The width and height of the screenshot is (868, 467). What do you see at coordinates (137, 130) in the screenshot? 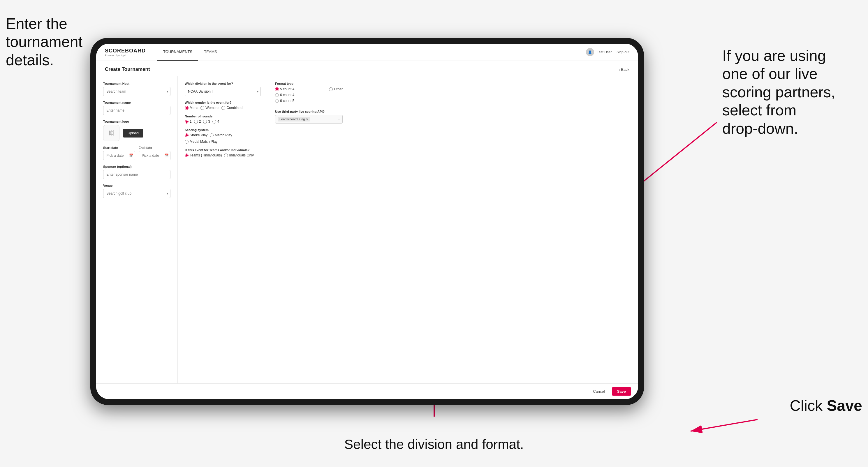
I see `logo-group: Tournament logo 🖼 Upload` at bounding box center [137, 130].